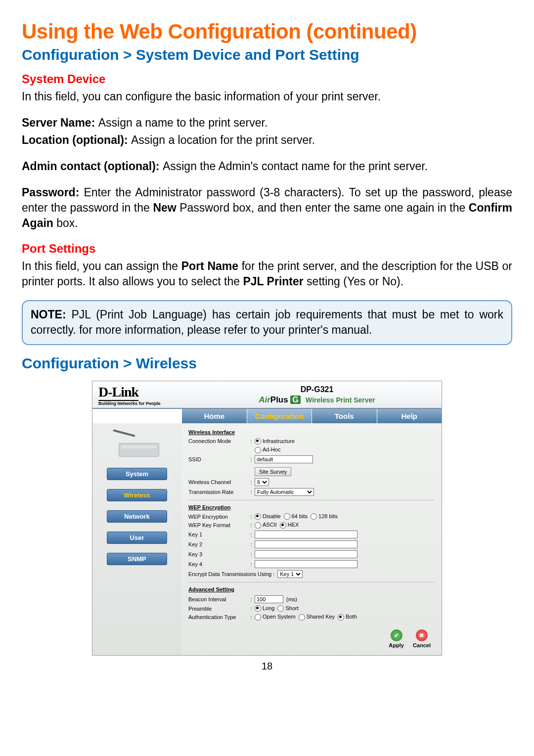 Image resolution: width=534 pixels, height=756 pixels. I want to click on radio-preamble-long, so click(258, 608).